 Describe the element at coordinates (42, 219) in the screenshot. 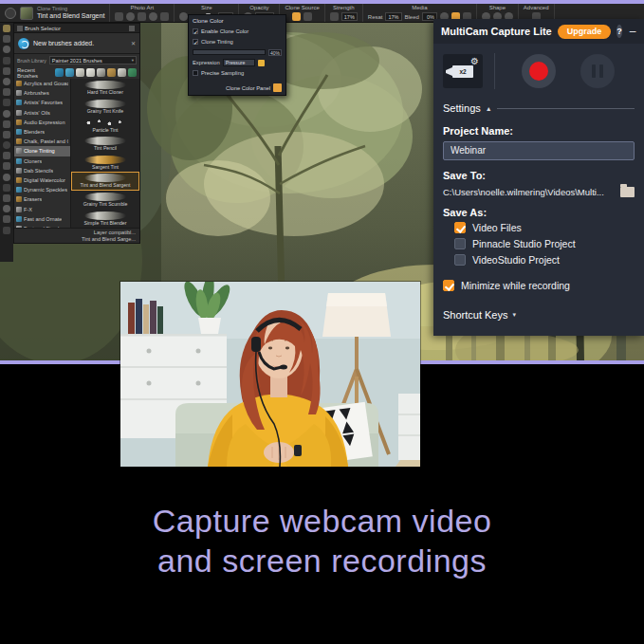

I see `category-item: Fast and Ornate` at that location.